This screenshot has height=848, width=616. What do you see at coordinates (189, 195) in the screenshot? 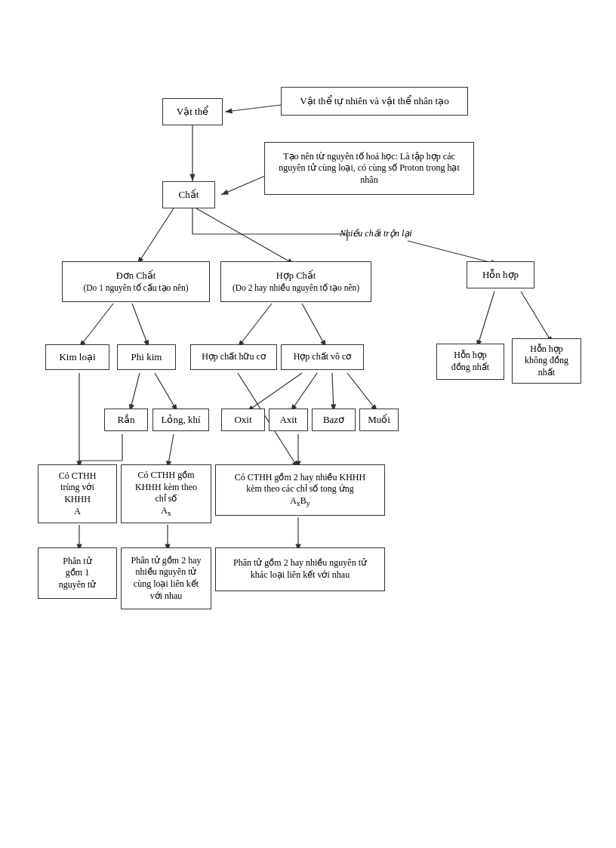
I see `chat-box: Chất` at bounding box center [189, 195].